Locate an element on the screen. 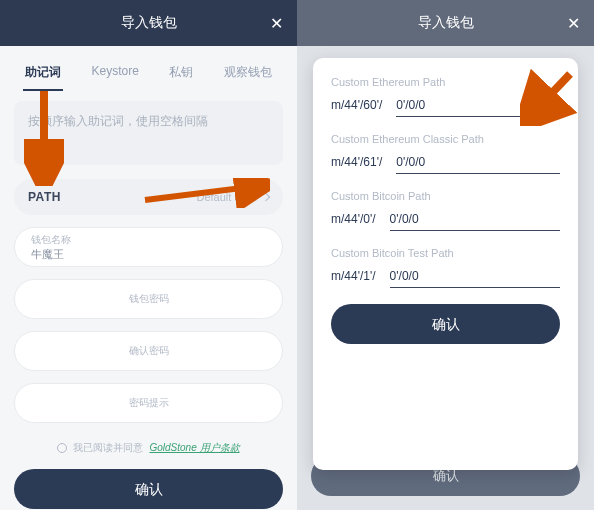 The image size is (594, 510). path-group-ethereum: Custom Ethereum Path m/44'/60'/ 0'/0/0 is located at coordinates (446, 96).